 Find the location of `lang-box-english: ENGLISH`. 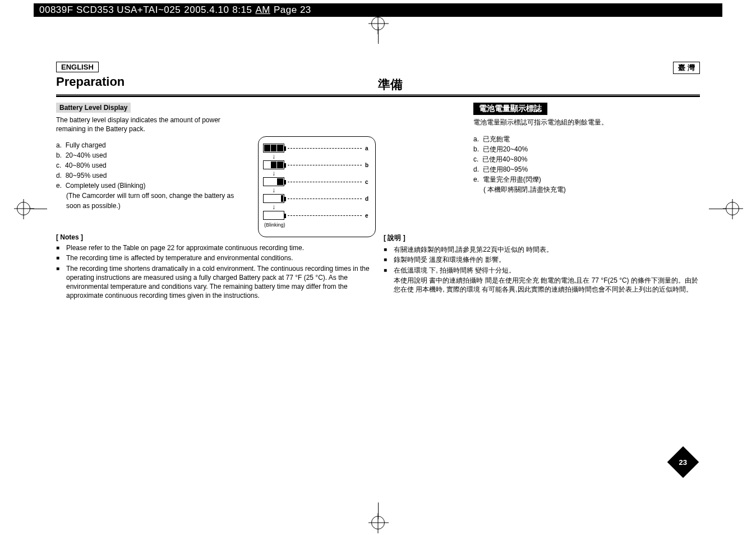

lang-box-english: ENGLISH is located at coordinates (77, 67).